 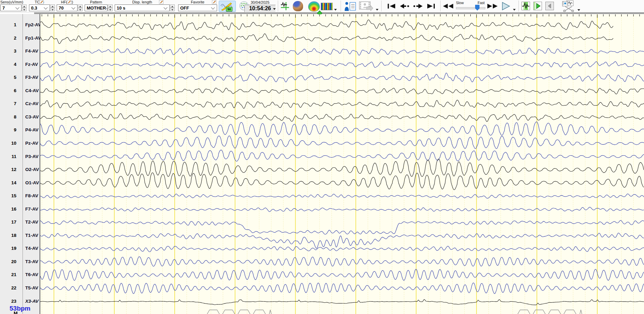 What do you see at coordinates (20, 104) in the screenshot?
I see `channel-row-cz-av: 7 Cz-AV` at bounding box center [20, 104].